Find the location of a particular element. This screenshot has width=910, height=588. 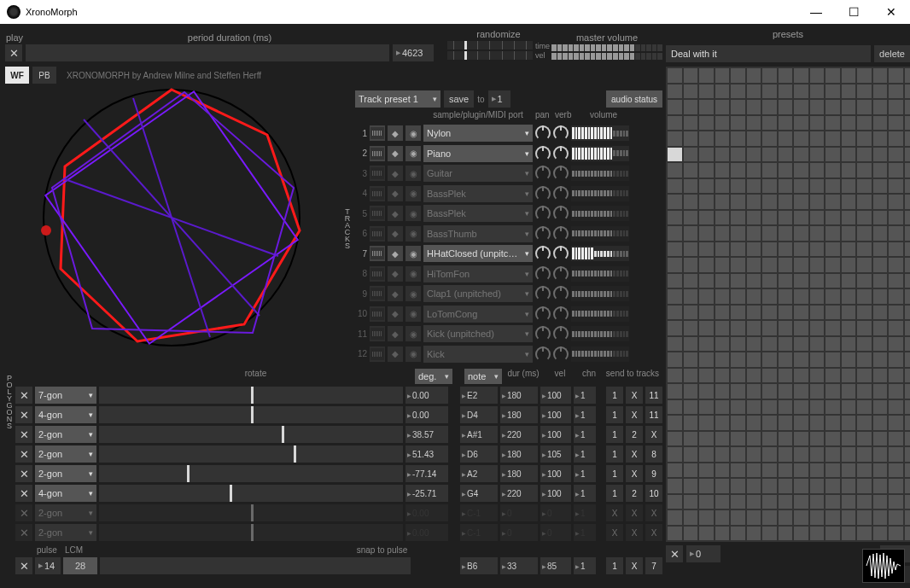

preset-delete-button: delete is located at coordinates (892, 54).